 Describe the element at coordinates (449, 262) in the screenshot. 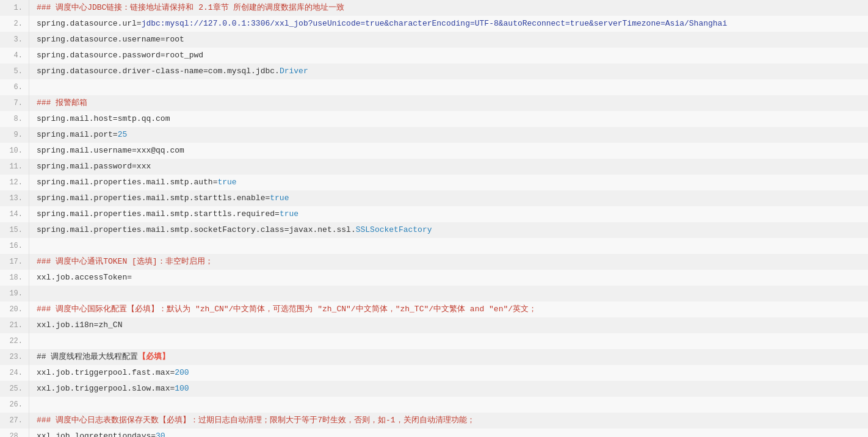

I see `line-content: ### 调度中心通讯TOKEN [选填]：非空时启用；` at that location.